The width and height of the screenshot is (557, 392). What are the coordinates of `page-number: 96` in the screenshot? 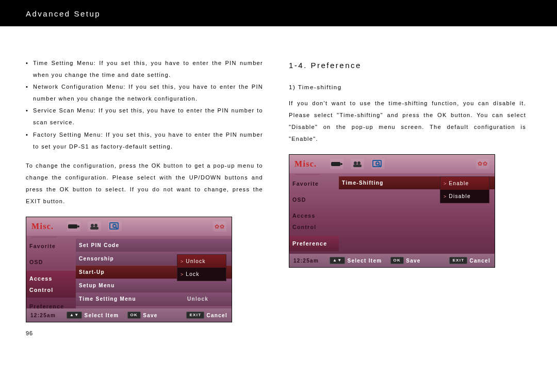 It's located at (144, 333).